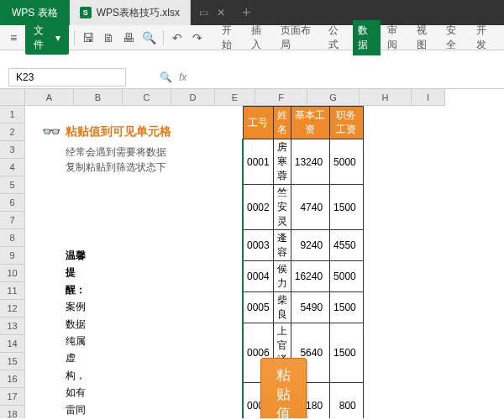 The image size is (504, 420). What do you see at coordinates (333, 97) in the screenshot?
I see `column-header: G` at bounding box center [333, 97].